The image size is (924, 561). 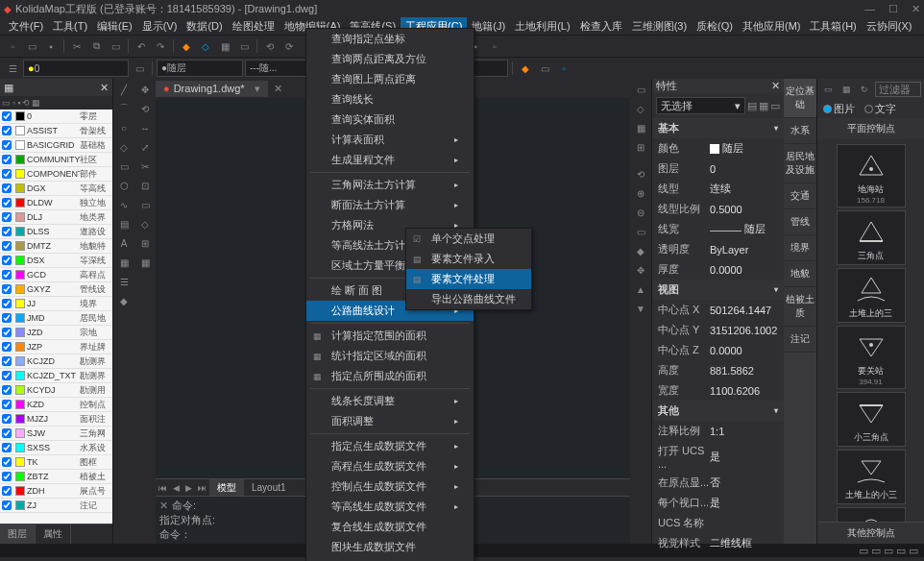 What do you see at coordinates (718, 411) in the screenshot?
I see `prop-section-header: 其他▾` at bounding box center [718, 411].